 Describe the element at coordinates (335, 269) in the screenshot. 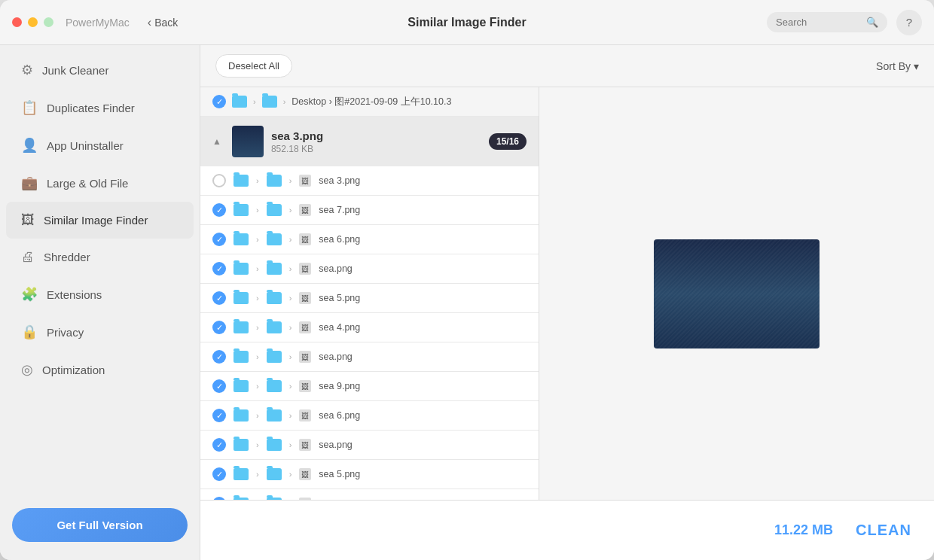

I see `file-path-3: sea.png` at that location.